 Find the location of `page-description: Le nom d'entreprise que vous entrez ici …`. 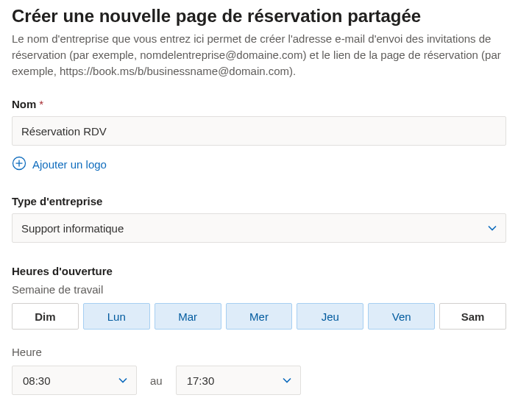

page-description: Le nom d'entreprise que vous entrez ici … is located at coordinates (259, 54).